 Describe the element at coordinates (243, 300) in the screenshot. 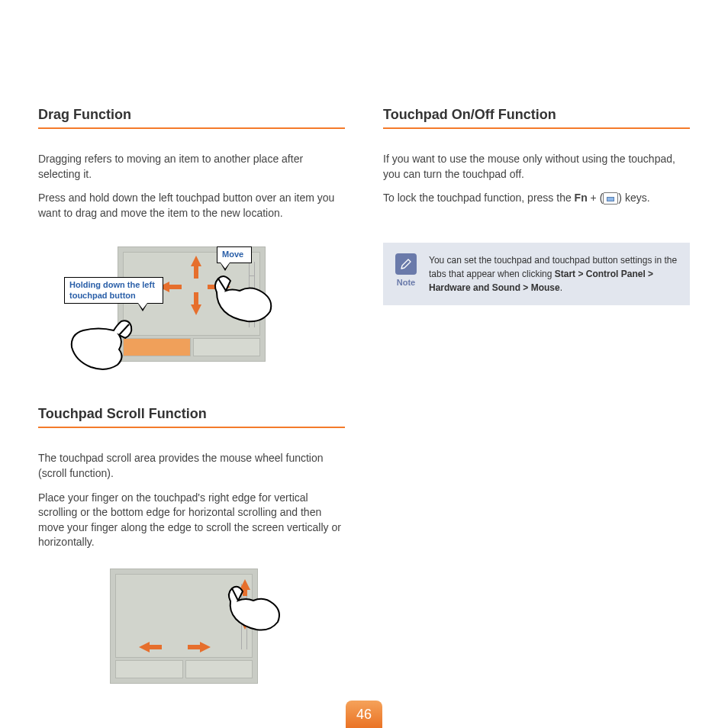

I see `right-hand-icon` at that location.